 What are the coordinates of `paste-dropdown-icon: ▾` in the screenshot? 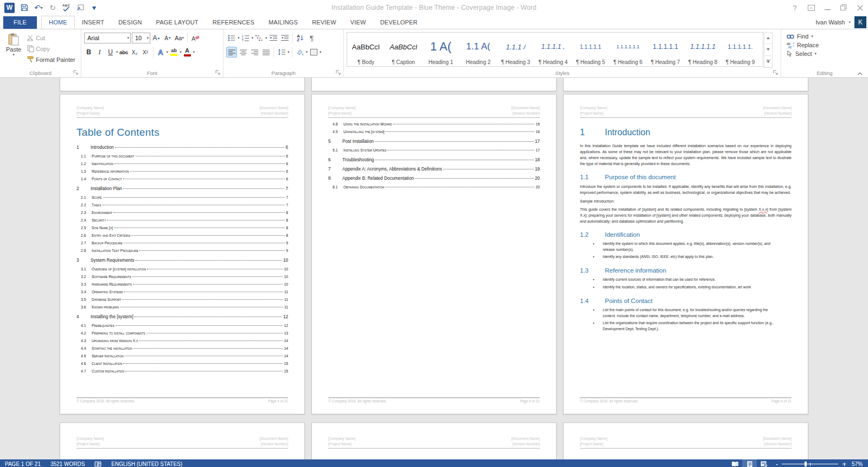 It's located at (14, 55).